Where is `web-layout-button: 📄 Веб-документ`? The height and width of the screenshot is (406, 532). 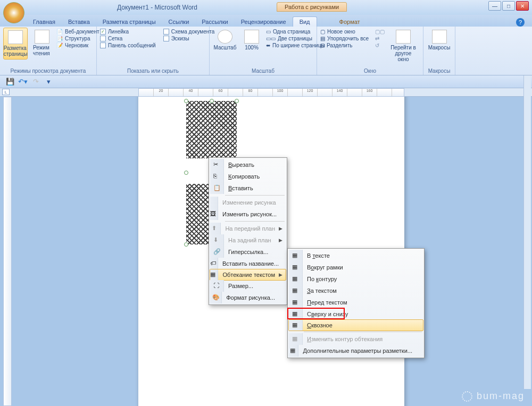 web-layout-button: 📄 Веб-документ is located at coordinates (78, 32).